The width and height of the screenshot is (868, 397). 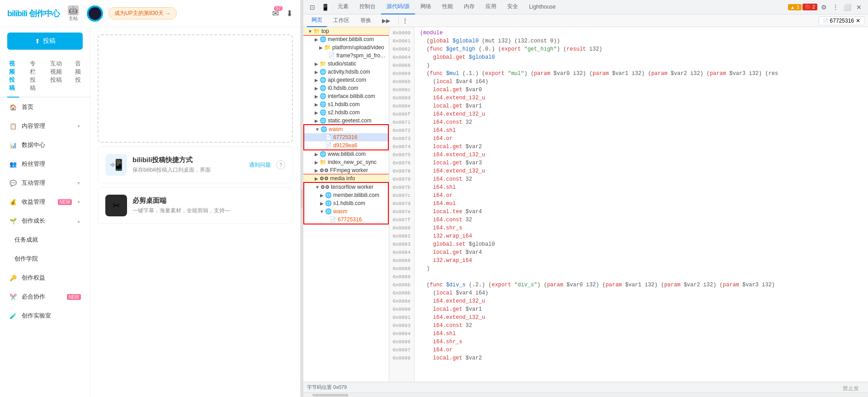 What do you see at coordinates (289, 14) in the screenshot?
I see `download-button: ⬇` at bounding box center [289, 14].